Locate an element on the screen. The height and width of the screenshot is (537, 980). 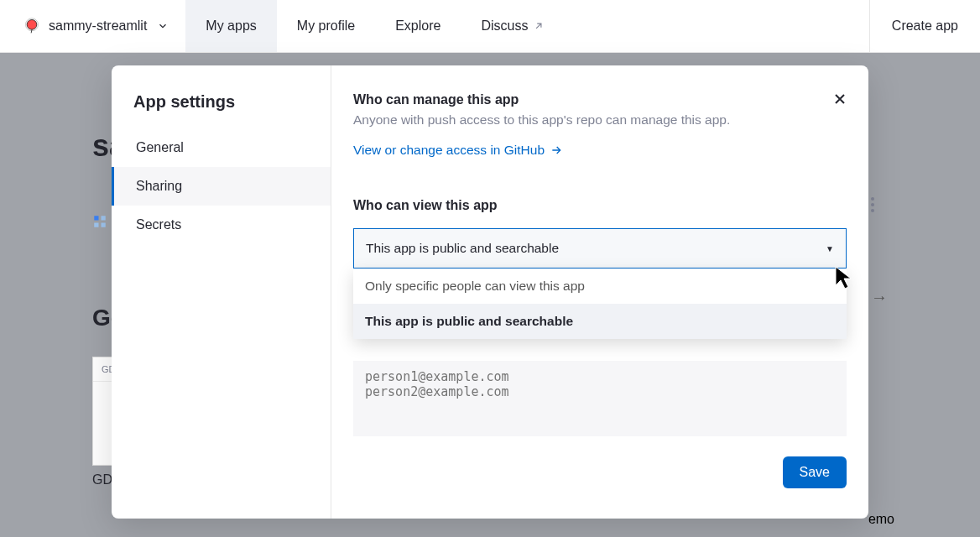
visibility-select: This app is public and searchable ▼ is located at coordinates (600, 248).